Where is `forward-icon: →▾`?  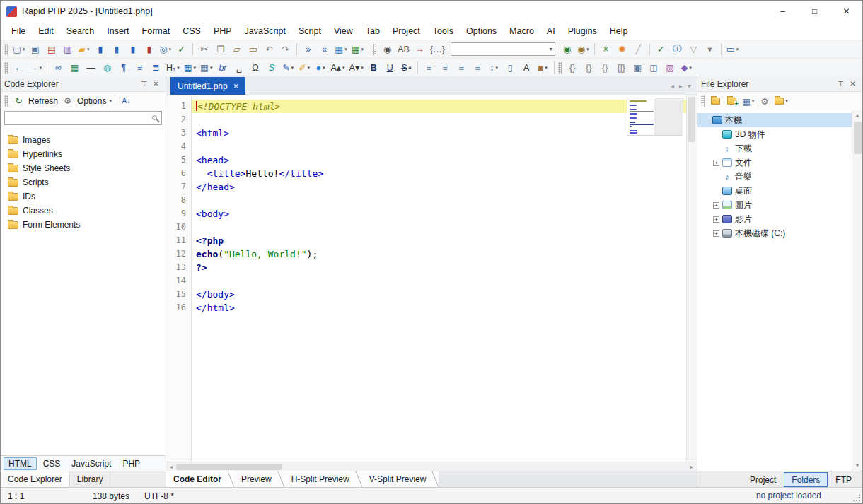
forward-icon: →▾ is located at coordinates (35, 68).